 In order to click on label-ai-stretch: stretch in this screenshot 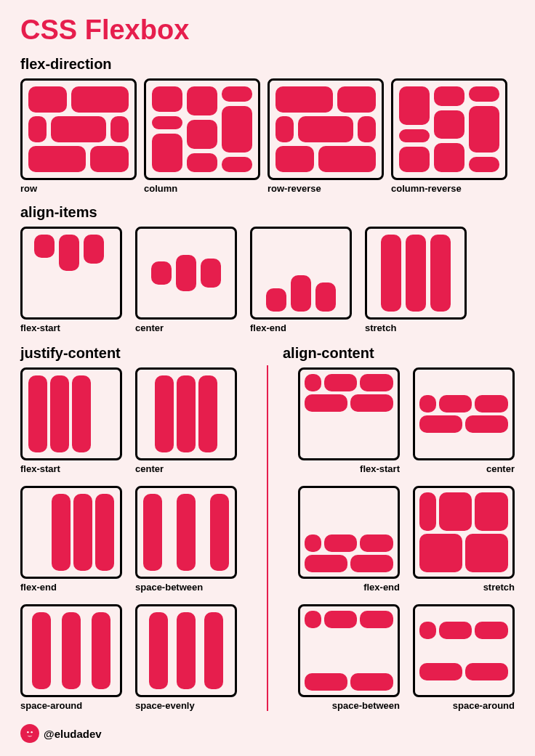, I will do `click(416, 328)`.